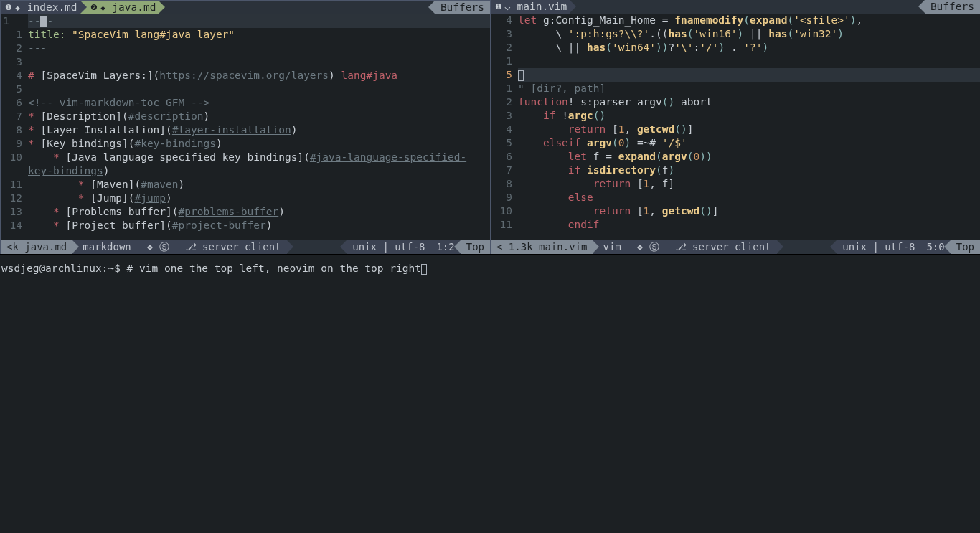 The height and width of the screenshot is (533, 980). I want to click on code-line: * [Key bindings](#key-bindings), so click(259, 143).